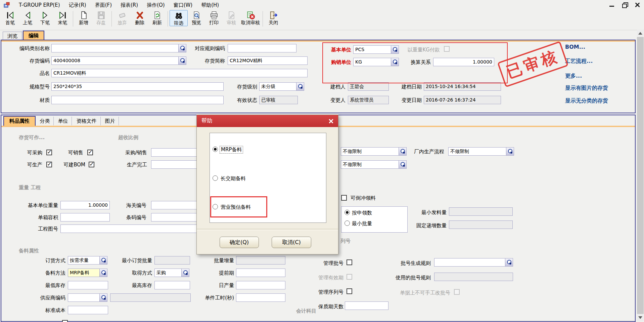  What do you see at coordinates (88, 273) in the screenshot?
I see `stock-method-field: MRP备料` at bounding box center [88, 273].